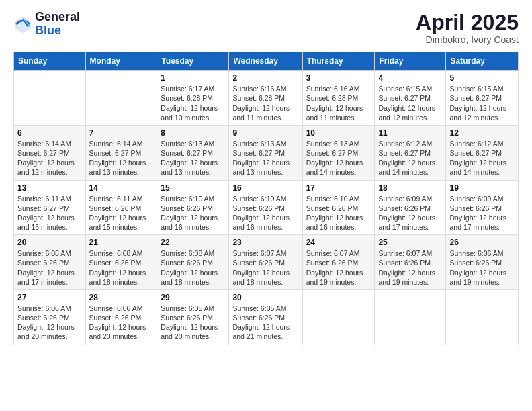 Image resolution: width=532 pixels, height=411 pixels. What do you see at coordinates (266, 152) in the screenshot?
I see `calendar-week-row: 6Sunrise: 6:14 AM Sunset: 6:27 PM Daylig…` at bounding box center [266, 152].